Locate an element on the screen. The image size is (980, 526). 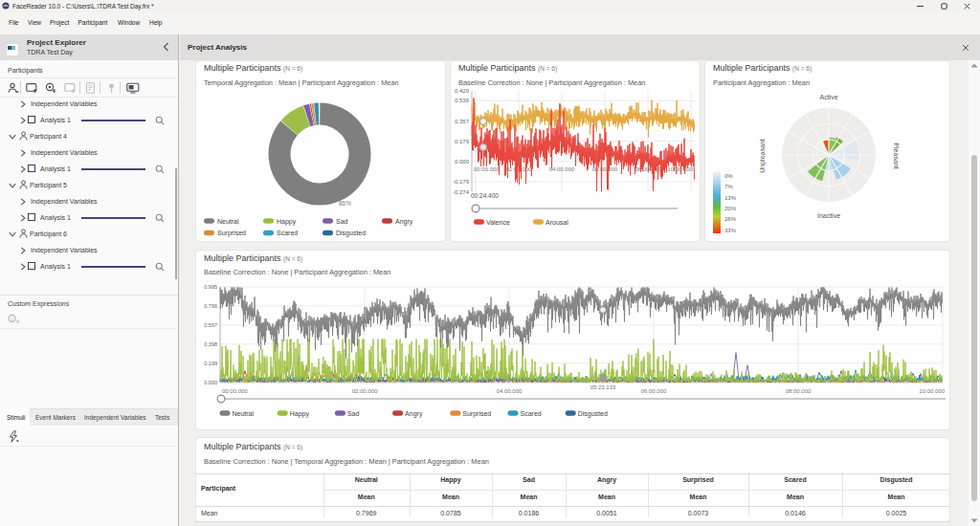
svg-text: 0.179 is located at coordinates (462, 142).